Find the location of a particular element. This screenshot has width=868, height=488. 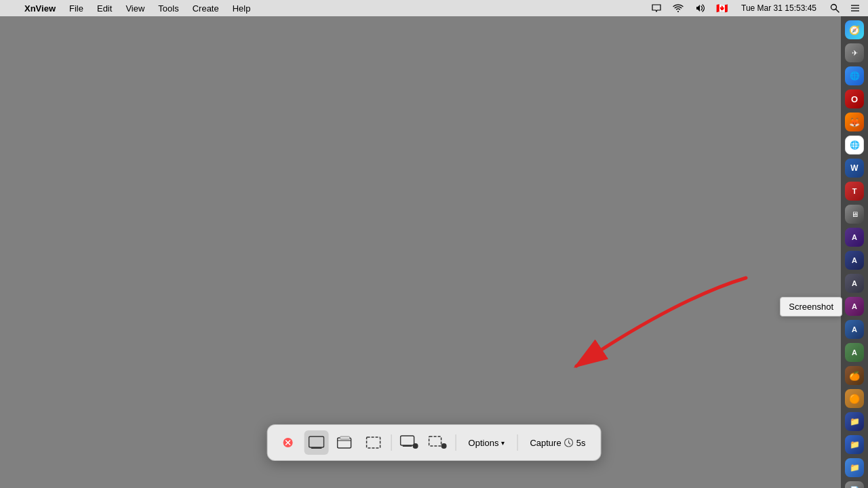

tools-menu: Tools is located at coordinates (168, 8).